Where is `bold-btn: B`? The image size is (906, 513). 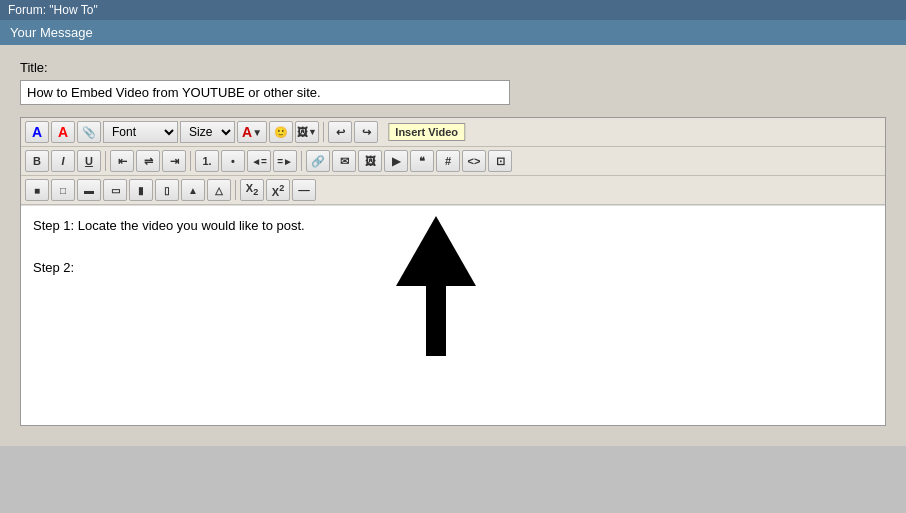 bold-btn: B is located at coordinates (37, 161).